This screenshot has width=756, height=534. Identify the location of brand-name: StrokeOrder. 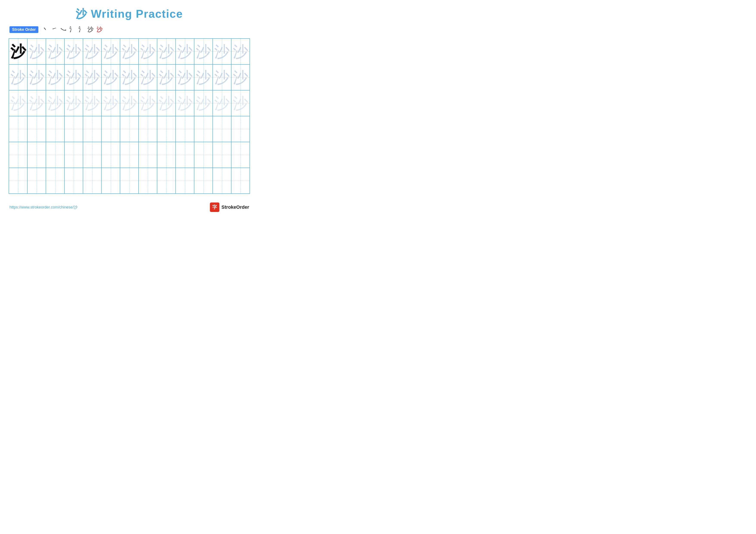
(235, 207).